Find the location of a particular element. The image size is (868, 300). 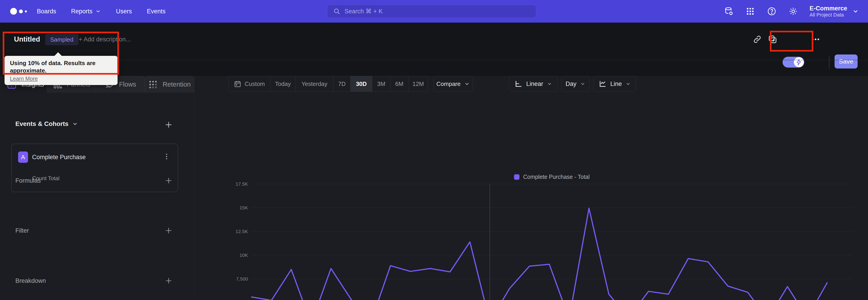

add-event-button is located at coordinates (168, 125).